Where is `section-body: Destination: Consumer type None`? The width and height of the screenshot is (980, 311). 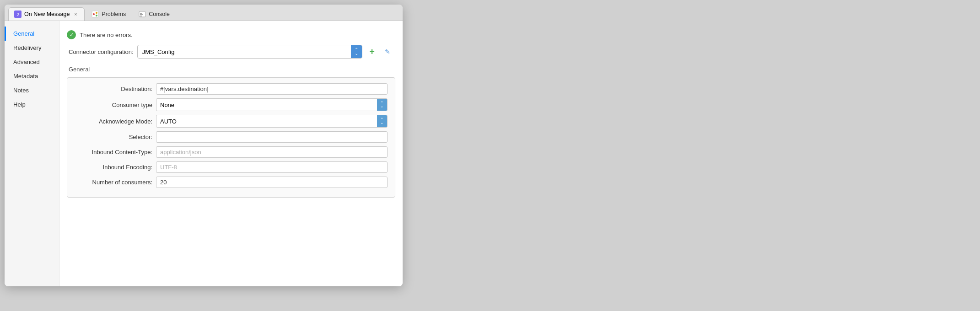
section-body: Destination: Consumer type None is located at coordinates (231, 137).